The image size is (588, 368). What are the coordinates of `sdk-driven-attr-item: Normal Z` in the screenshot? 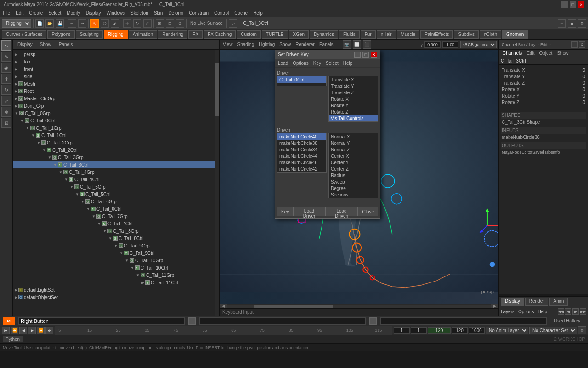 It's located at (353, 150).